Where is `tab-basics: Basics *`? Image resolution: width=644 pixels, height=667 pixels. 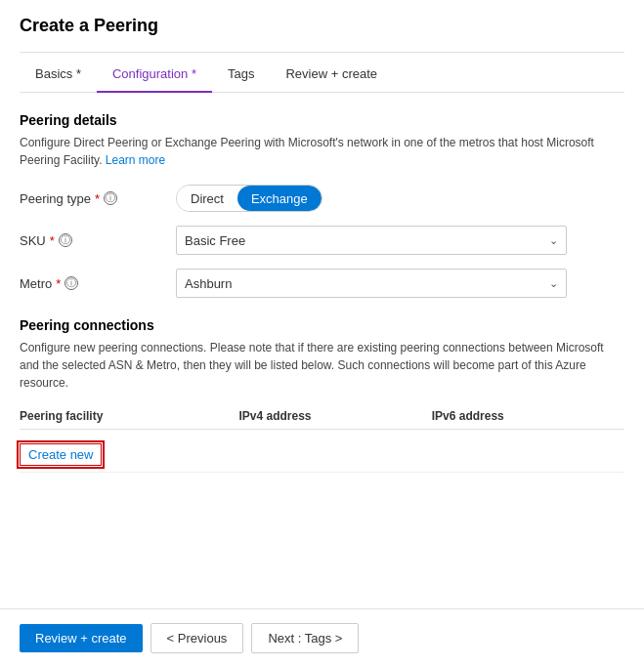
tab-basics: Basics * is located at coordinates (59, 74).